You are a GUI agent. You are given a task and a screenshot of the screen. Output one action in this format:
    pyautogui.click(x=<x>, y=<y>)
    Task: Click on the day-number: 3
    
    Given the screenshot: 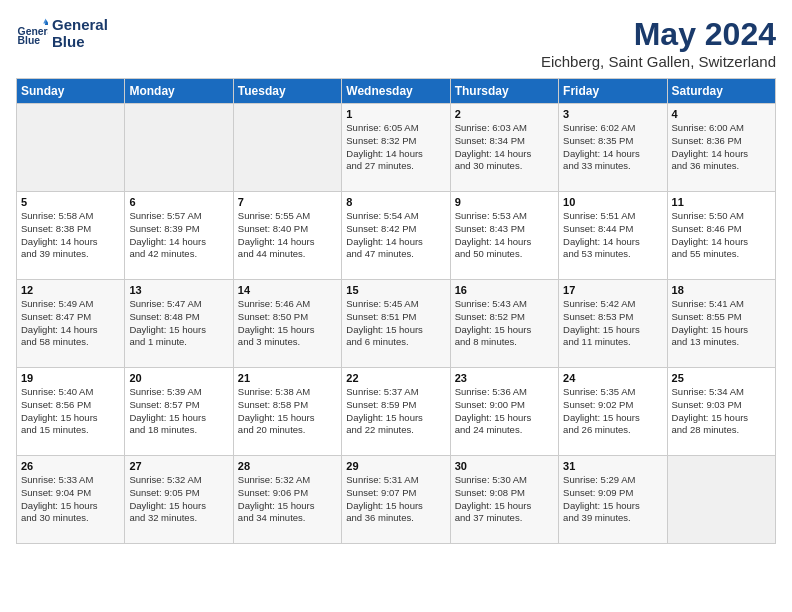 What is the action you would take?
    pyautogui.click(x=612, y=114)
    